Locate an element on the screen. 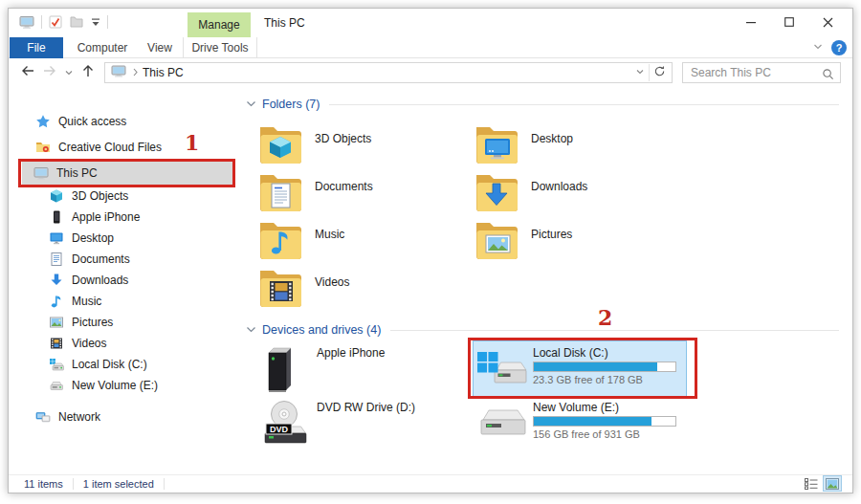 This screenshot has height=504, width=861. back-icon is located at coordinates (28, 73).